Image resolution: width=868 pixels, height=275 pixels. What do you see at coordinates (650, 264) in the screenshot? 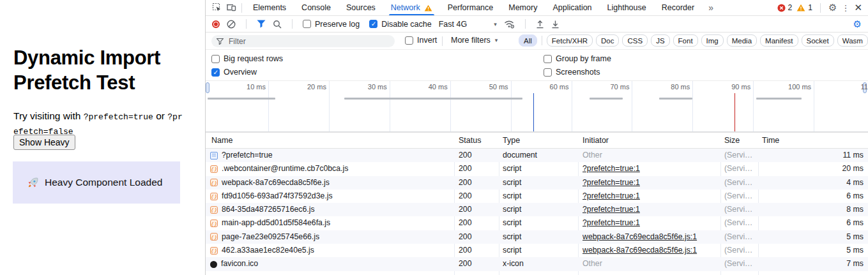
I see `cell-initiator: Other` at bounding box center [650, 264].